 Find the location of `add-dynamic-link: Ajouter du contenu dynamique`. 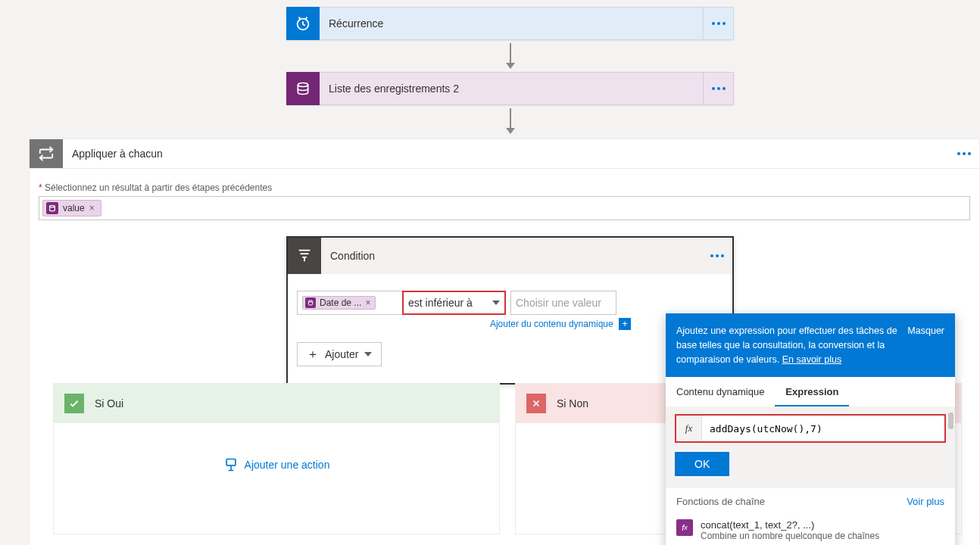

add-dynamic-link: Ajouter du contenu dynamique is located at coordinates (551, 324).